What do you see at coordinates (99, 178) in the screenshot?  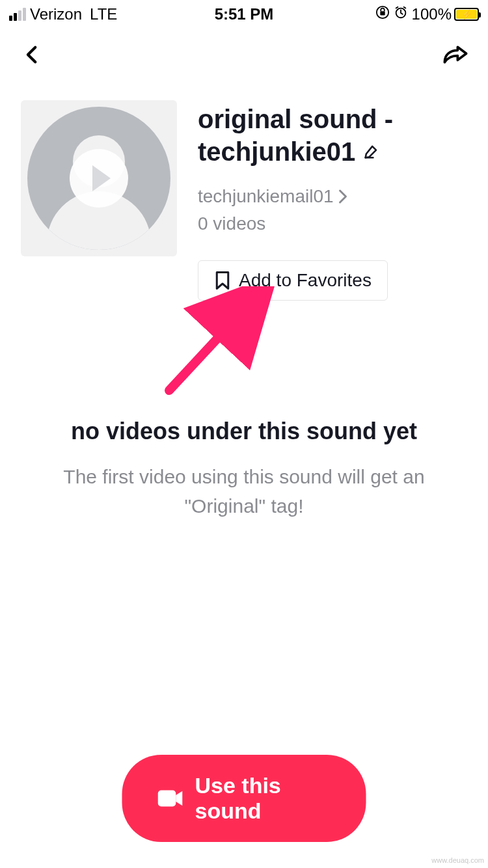 I see `play-button` at bounding box center [99, 178].